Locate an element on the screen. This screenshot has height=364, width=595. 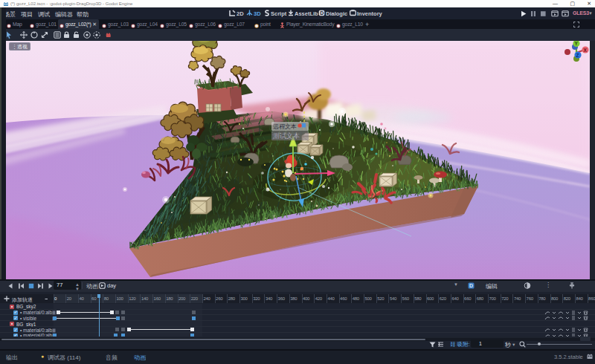
svg-text: Y is located at coordinates (577, 43).